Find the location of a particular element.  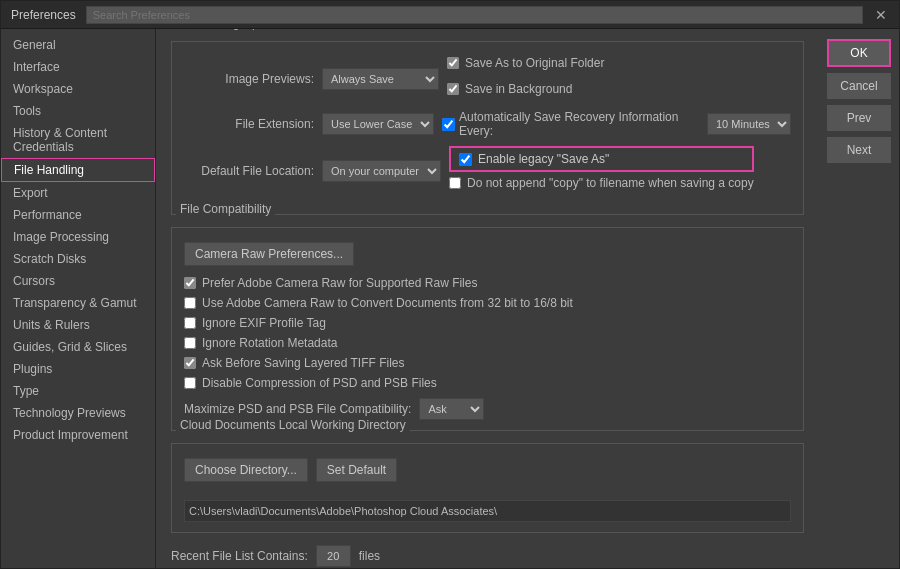

sidebar-item-history: History & Content Credentials is located at coordinates (78, 140).